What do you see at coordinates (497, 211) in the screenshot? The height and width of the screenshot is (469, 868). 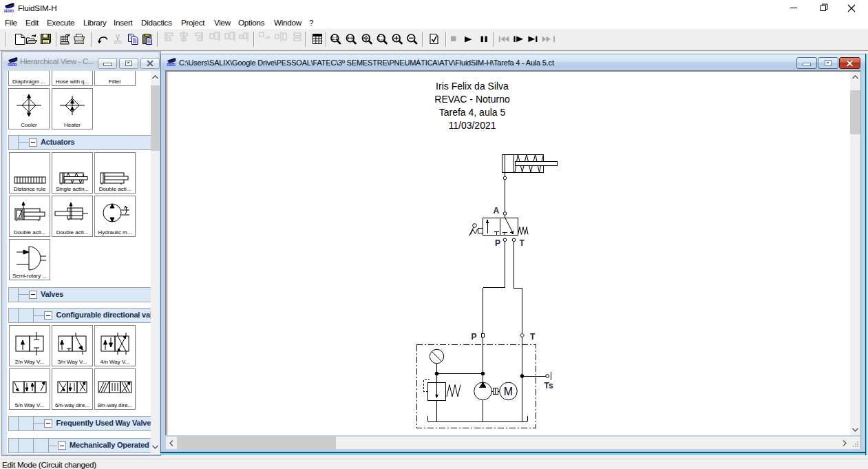 I see `svg-text: A` at bounding box center [497, 211].